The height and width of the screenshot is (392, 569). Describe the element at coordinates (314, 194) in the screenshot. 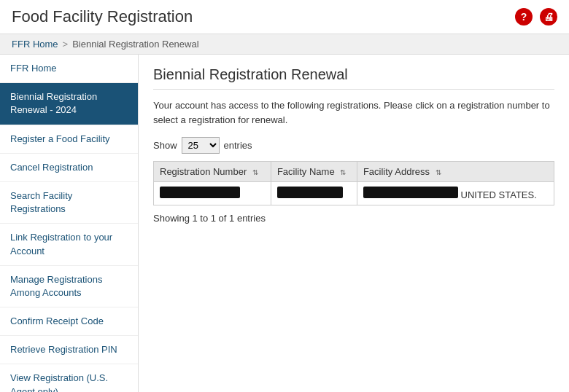

I see `cell-facility-name` at that location.